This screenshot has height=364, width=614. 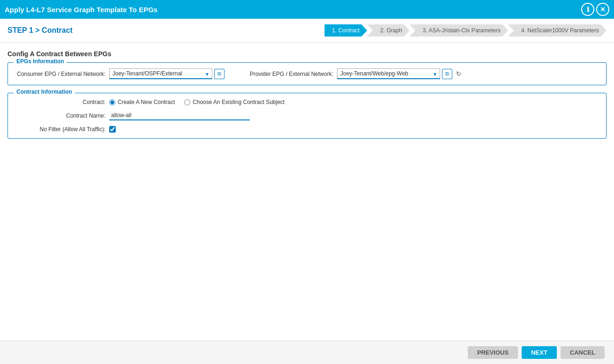 What do you see at coordinates (167, 74) in the screenshot?
I see `consumer-dropdown-wrapper: Joey-Tenant/OSPF/External ▼ ⧉` at bounding box center [167, 74].